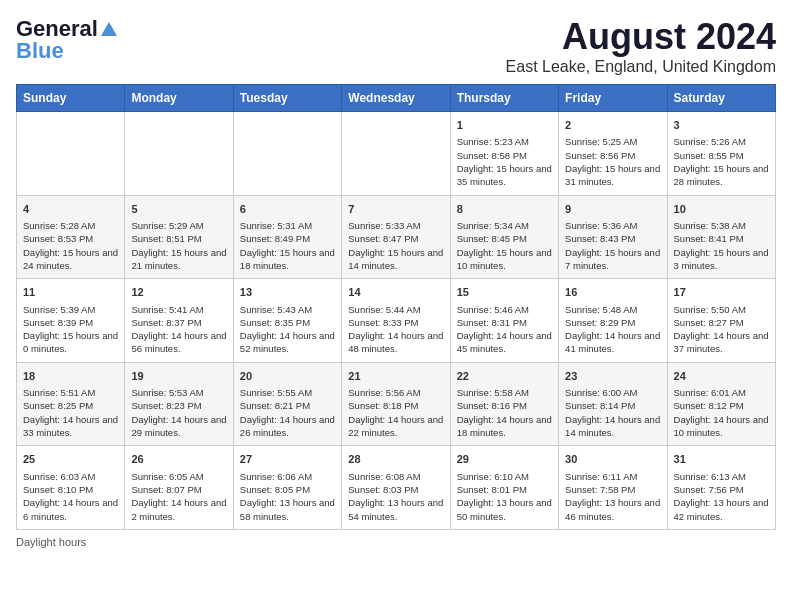 Image resolution: width=792 pixels, height=612 pixels. Describe the element at coordinates (722, 210) in the screenshot. I see `day-number: 10` at that location.